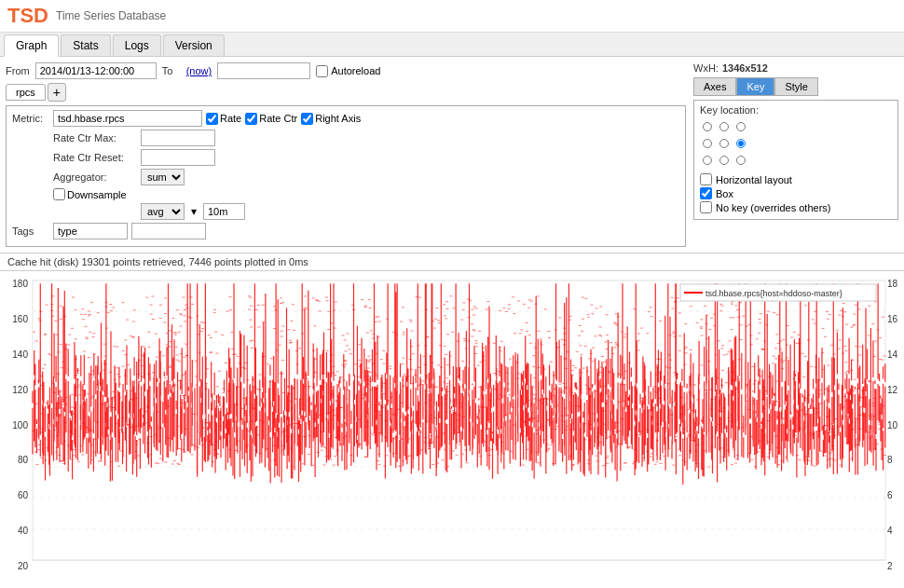 This screenshot has height=588, width=904. What do you see at coordinates (31, 231) in the screenshot?
I see `tags-label: Tags` at bounding box center [31, 231].